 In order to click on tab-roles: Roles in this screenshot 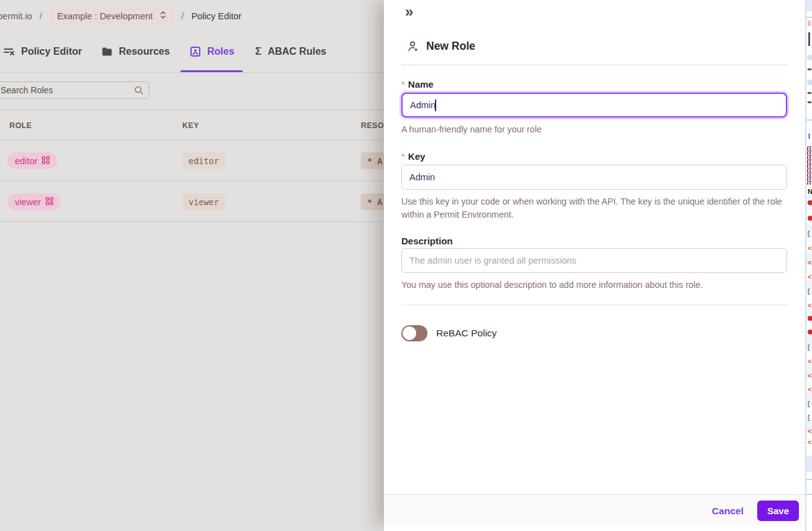, I will do `click(212, 52)`.